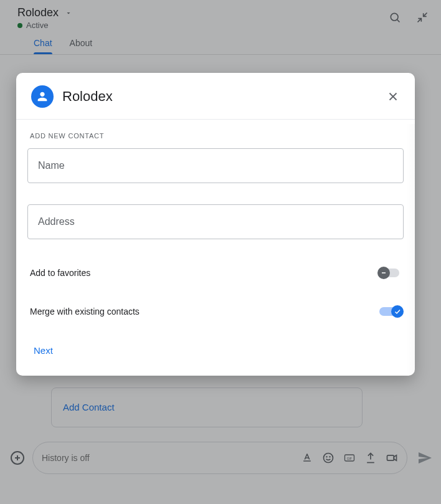 This screenshot has height=504, width=441. I want to click on favorites-row: Add to favorites, so click(216, 273).